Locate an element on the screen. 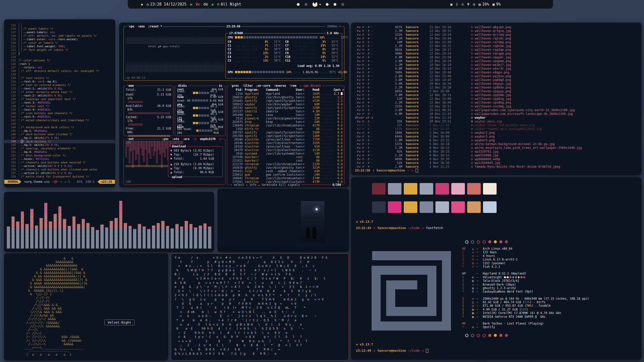  keyboard-layout: de is located at coordinates (206, 4).